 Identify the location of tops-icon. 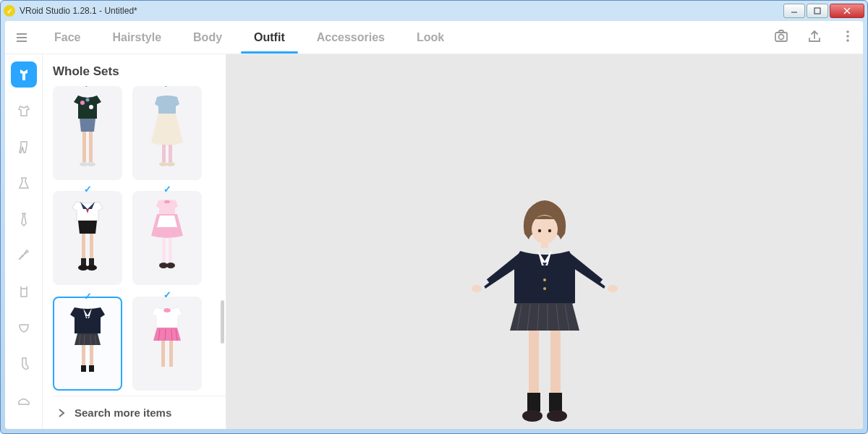
(24, 111).